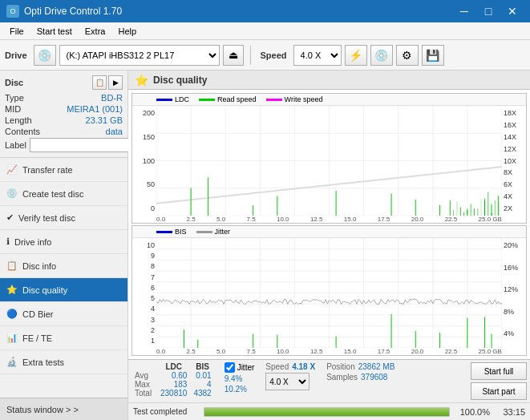 The height and width of the screenshot is (420, 530). What do you see at coordinates (53, 194) in the screenshot?
I see `create-test-disc-label: Create test disc` at bounding box center [53, 194].